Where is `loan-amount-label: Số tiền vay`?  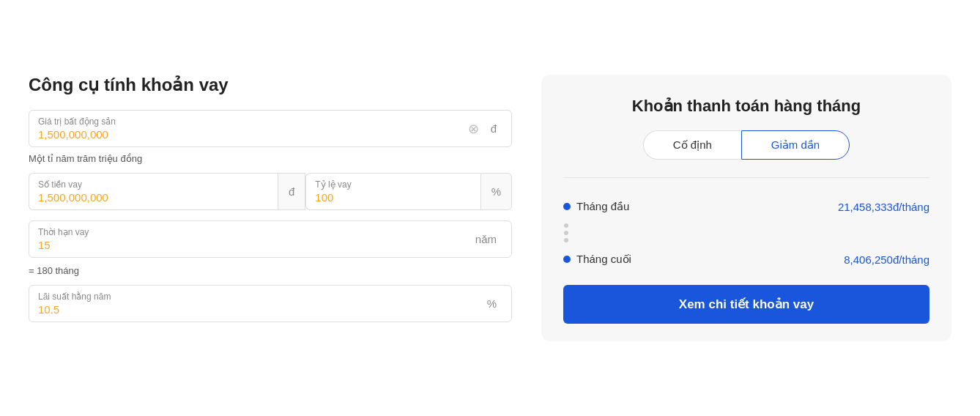 loan-amount-label: Số tiền vay is located at coordinates (154, 185).